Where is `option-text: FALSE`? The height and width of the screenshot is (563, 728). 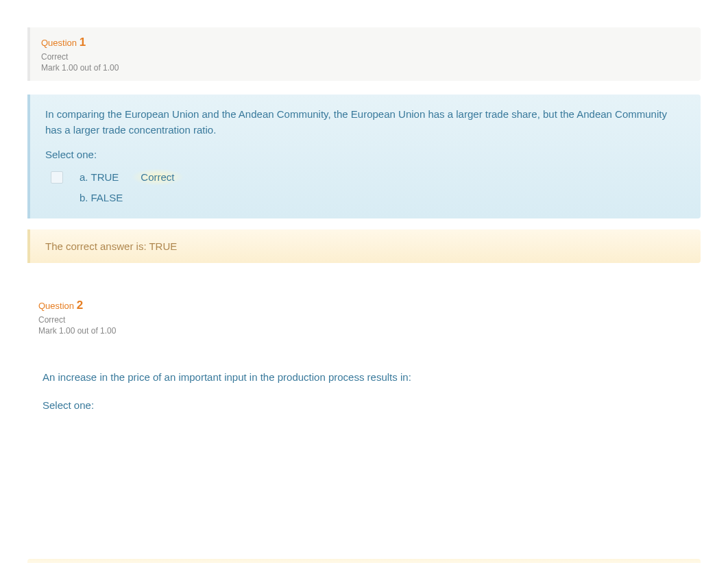 option-text: FALSE is located at coordinates (107, 197).